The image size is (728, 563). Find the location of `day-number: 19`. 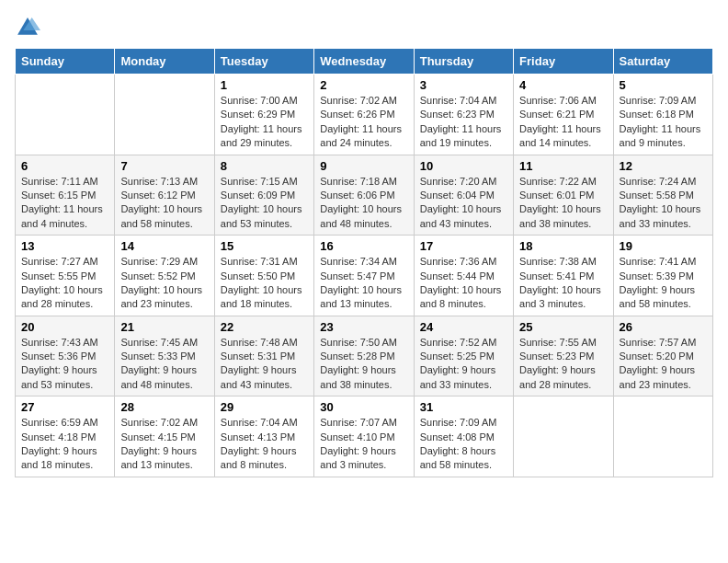

day-number: 19 is located at coordinates (664, 247).